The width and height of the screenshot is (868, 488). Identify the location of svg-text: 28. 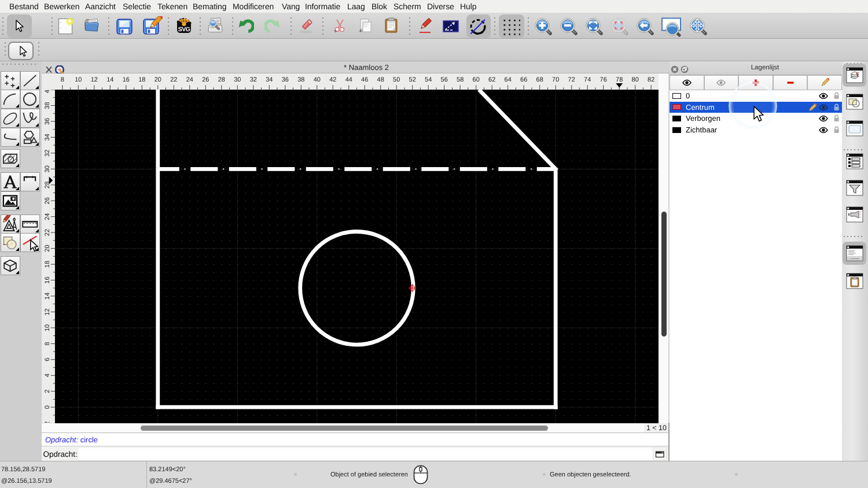
(222, 80).